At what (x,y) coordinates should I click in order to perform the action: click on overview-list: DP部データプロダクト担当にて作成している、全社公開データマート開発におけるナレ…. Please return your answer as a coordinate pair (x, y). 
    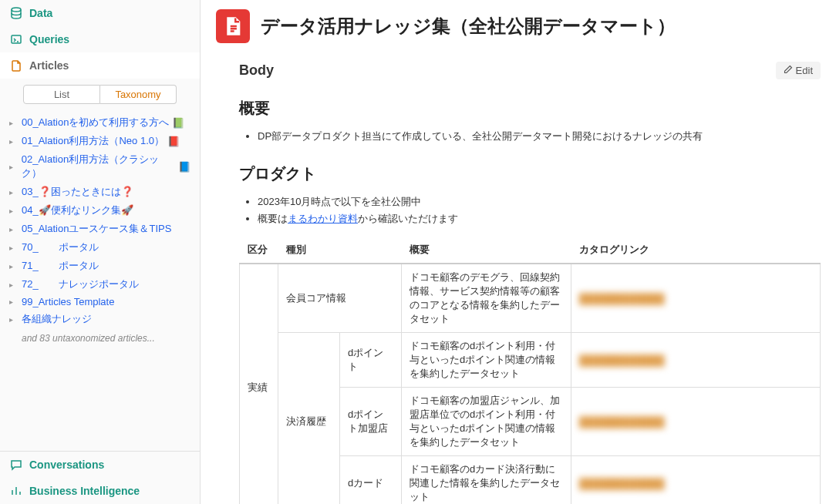
    Looking at the image, I should click on (530, 136).